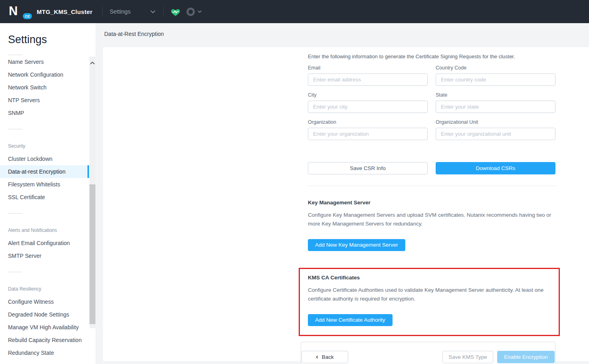  What do you see at coordinates (45, 62) in the screenshot?
I see `sidebar-item-name-servers: Name Servers` at bounding box center [45, 62].